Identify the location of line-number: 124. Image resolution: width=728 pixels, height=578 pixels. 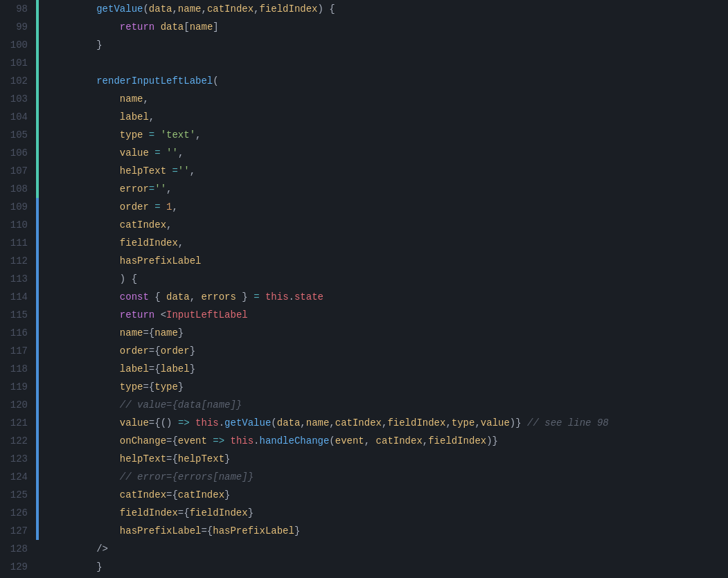
(17, 477).